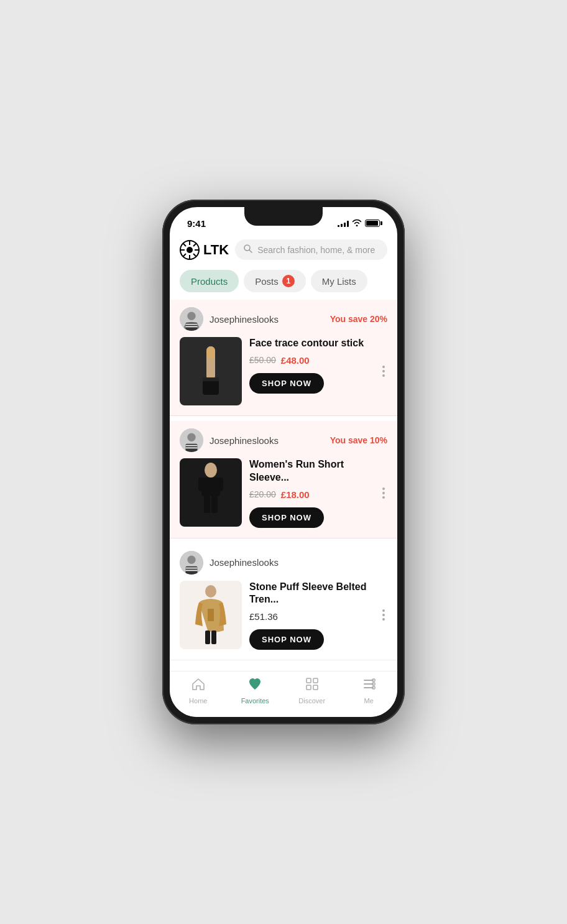 The image size is (567, 924). Describe the element at coordinates (278, 493) in the screenshot. I see `product-row-1: Women's Run Short Sleeve... £20.00 £18.0…` at that location.